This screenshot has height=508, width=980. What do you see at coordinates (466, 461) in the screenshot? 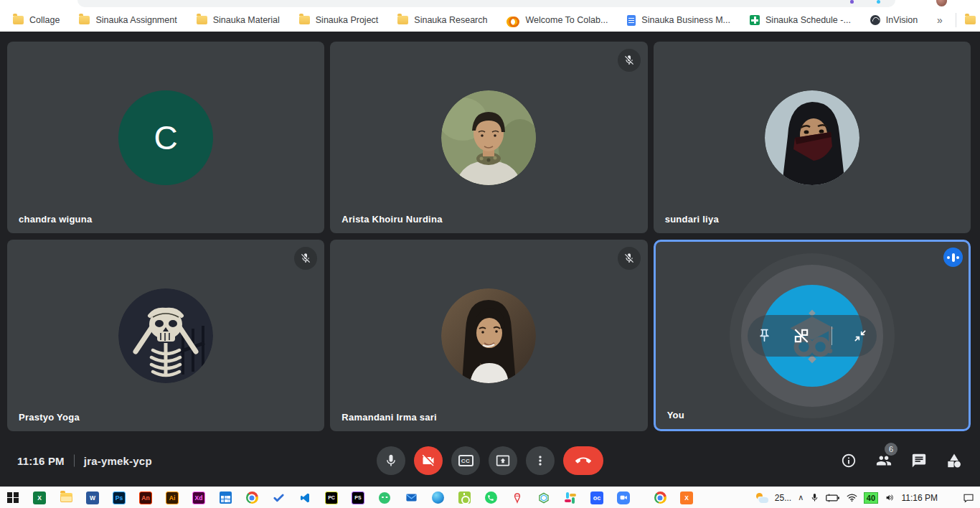
I see `captions-button: CC` at bounding box center [466, 461].